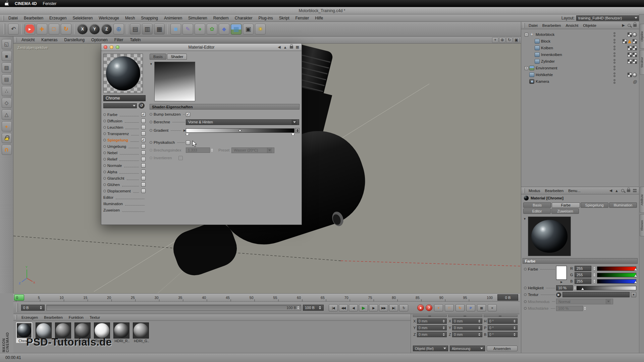  What do you see at coordinates (124, 127) in the screenshot?
I see `channel-row: Leuchten` at bounding box center [124, 127].